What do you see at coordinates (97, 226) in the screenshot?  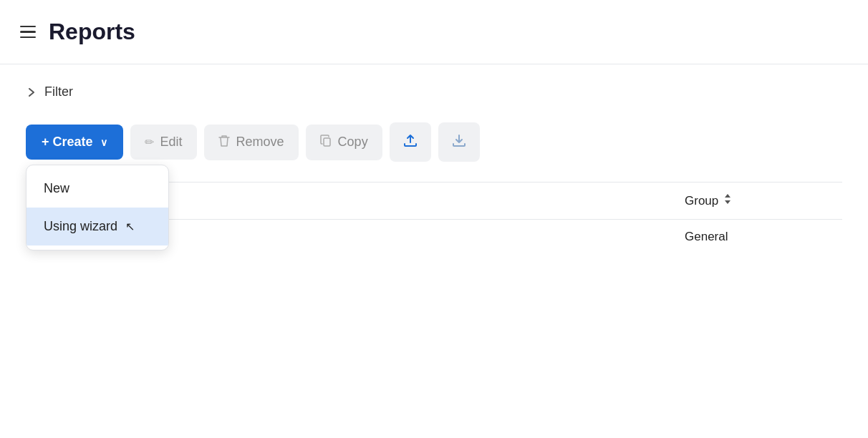 I see `dropdown-item-using-wizard: Using wizard ↖` at bounding box center [97, 226].